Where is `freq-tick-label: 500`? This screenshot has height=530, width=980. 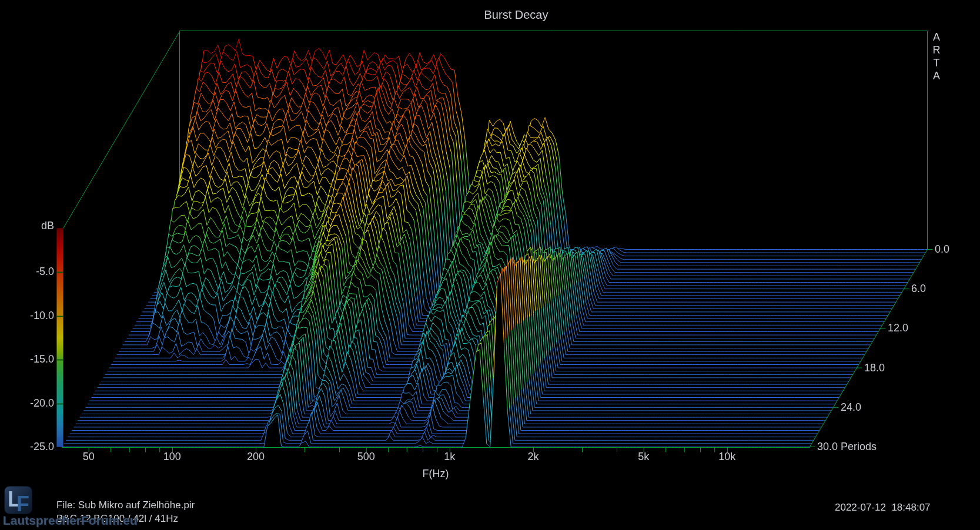 freq-tick-label: 500 is located at coordinates (366, 457).